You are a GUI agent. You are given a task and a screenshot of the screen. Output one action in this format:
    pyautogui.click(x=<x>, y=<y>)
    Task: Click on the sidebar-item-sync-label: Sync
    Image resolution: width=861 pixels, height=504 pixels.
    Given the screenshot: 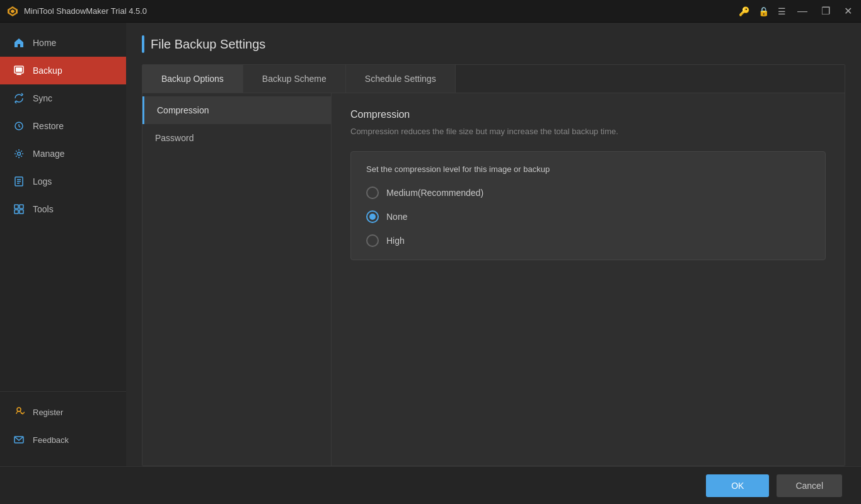 What is the action you would take?
    pyautogui.click(x=43, y=98)
    